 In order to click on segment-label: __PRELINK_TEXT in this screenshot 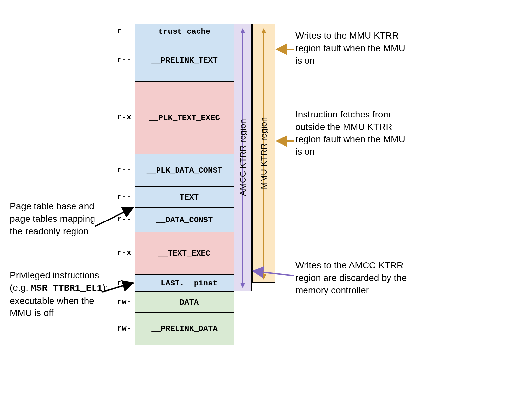, I will do `click(184, 60)`.